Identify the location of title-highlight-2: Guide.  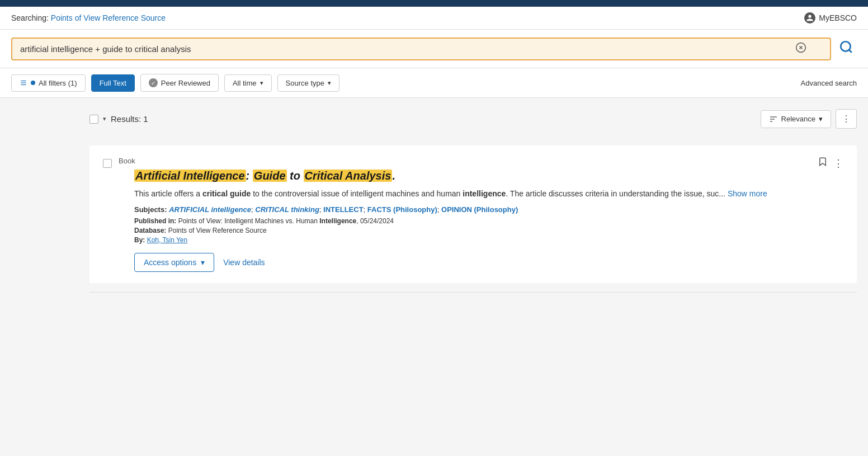
(270, 176).